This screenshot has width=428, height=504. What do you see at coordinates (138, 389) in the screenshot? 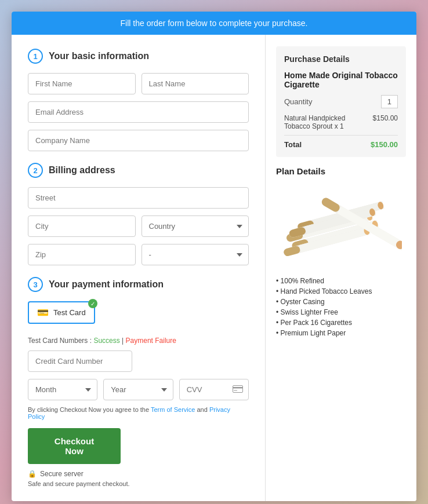
I see `year-select: Year 2024 2025 2026 2027 2028` at bounding box center [138, 389].